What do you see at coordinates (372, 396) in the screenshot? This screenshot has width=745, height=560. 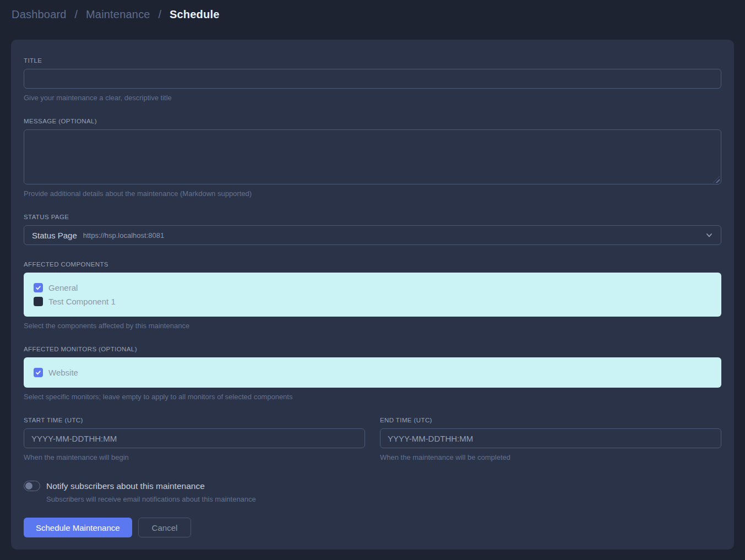 I see `affected-monitors-helper-text: Select specific monitors; leave empty to…` at bounding box center [372, 396].